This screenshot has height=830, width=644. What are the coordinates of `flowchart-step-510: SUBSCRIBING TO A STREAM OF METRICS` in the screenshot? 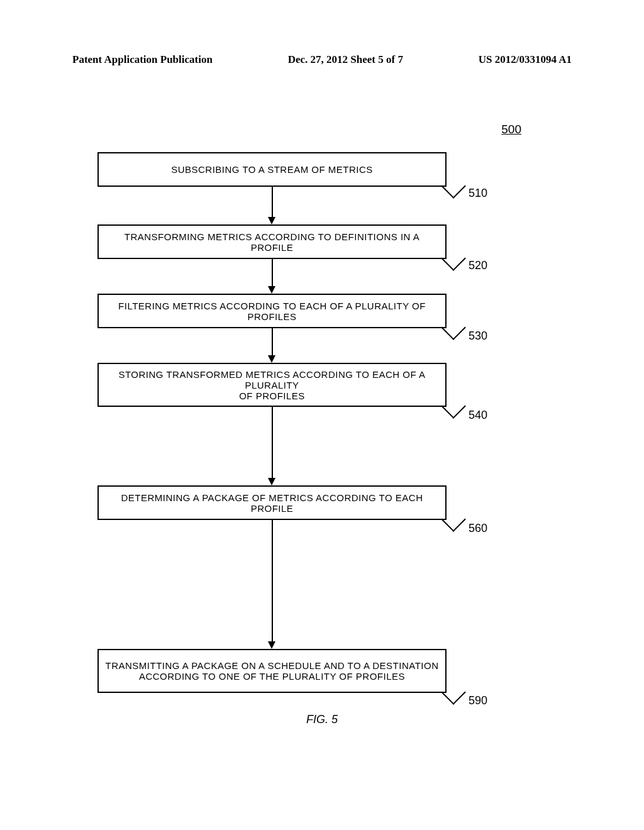 It's located at (272, 170).